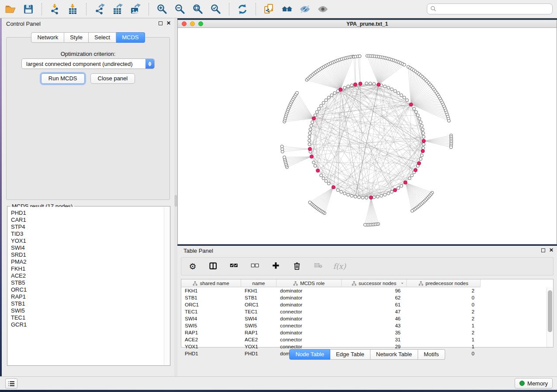  I want to click on cell-name: ORC1, so click(259, 305).